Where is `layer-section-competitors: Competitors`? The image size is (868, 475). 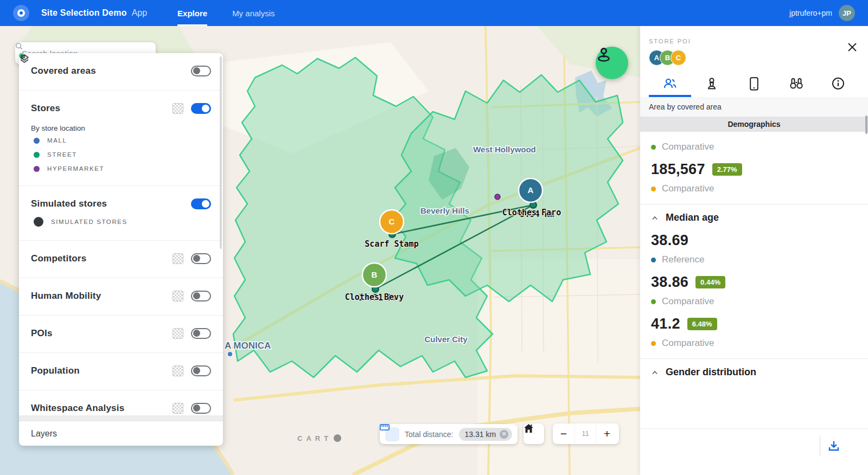 layer-section-competitors: Competitors is located at coordinates (121, 259).